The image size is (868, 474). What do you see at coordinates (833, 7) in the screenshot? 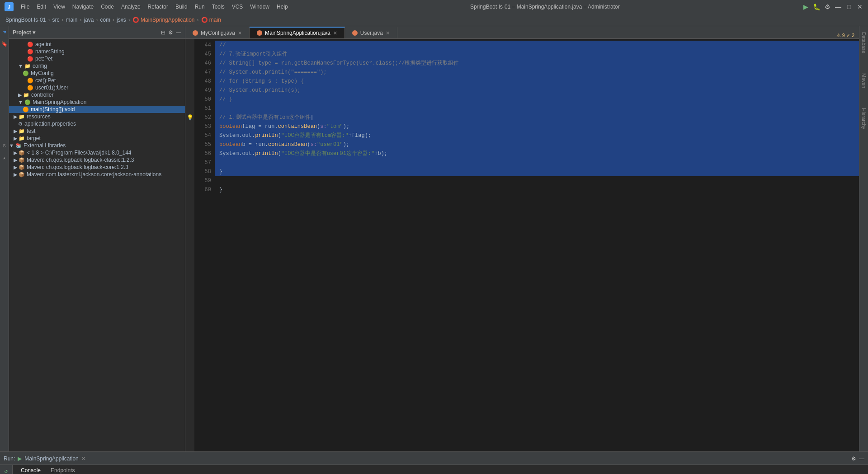
I see `window-controls: ▶ 🐛 ⚙ — □ ✕` at bounding box center [833, 7].